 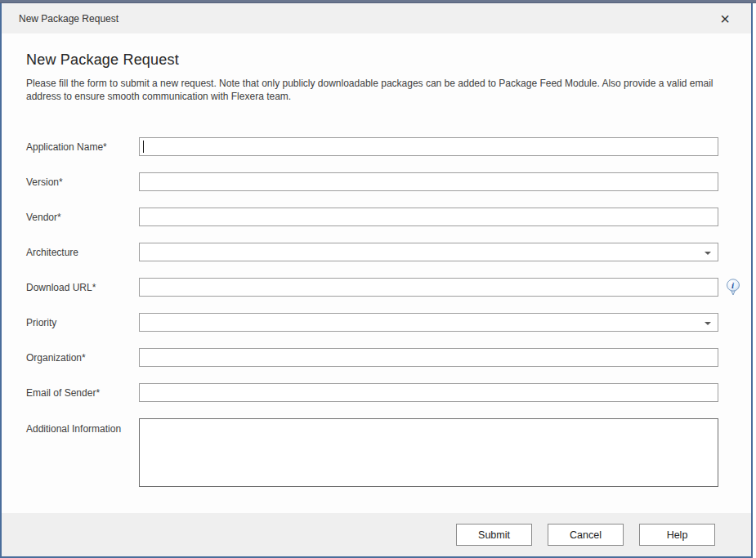 What do you see at coordinates (428, 392) in the screenshot?
I see `email-of-sender-input` at bounding box center [428, 392].